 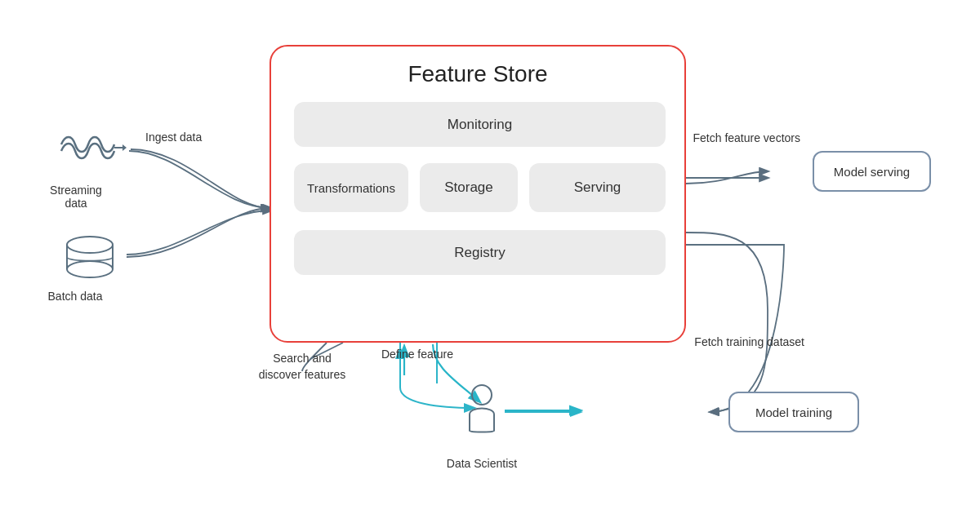 What do you see at coordinates (872, 171) in the screenshot?
I see `model-serving-label: Model serving` at bounding box center [872, 171].